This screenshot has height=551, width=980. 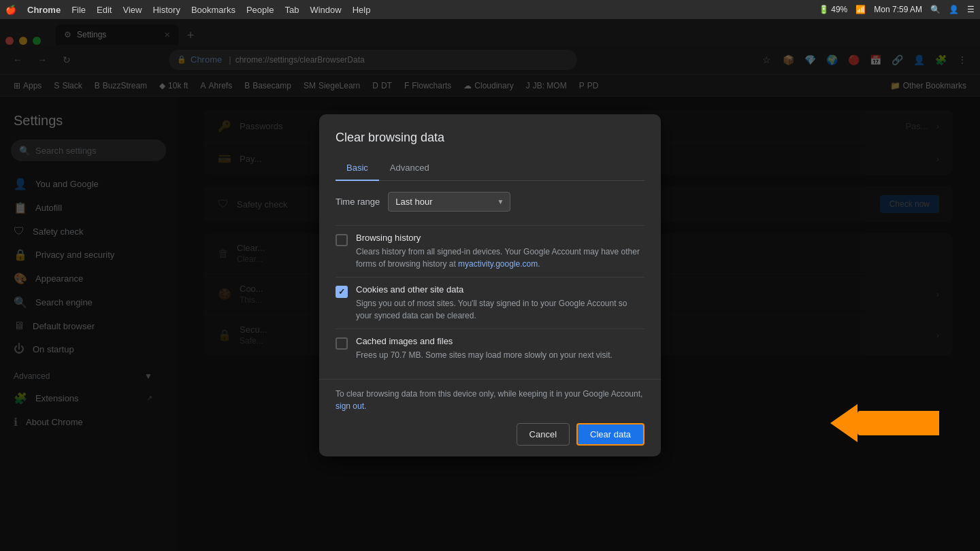 I want to click on cookies-checkbox, so click(x=342, y=292).